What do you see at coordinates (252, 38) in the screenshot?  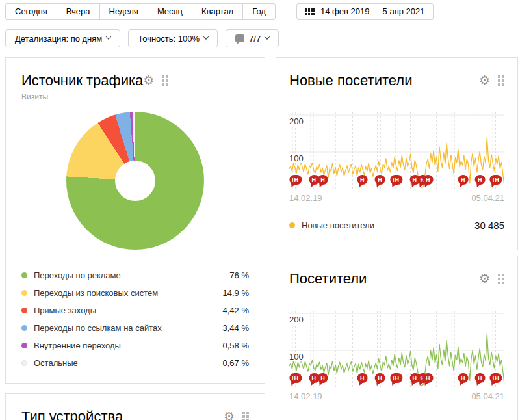 I see `comments-dropdown: 7/7` at bounding box center [252, 38].